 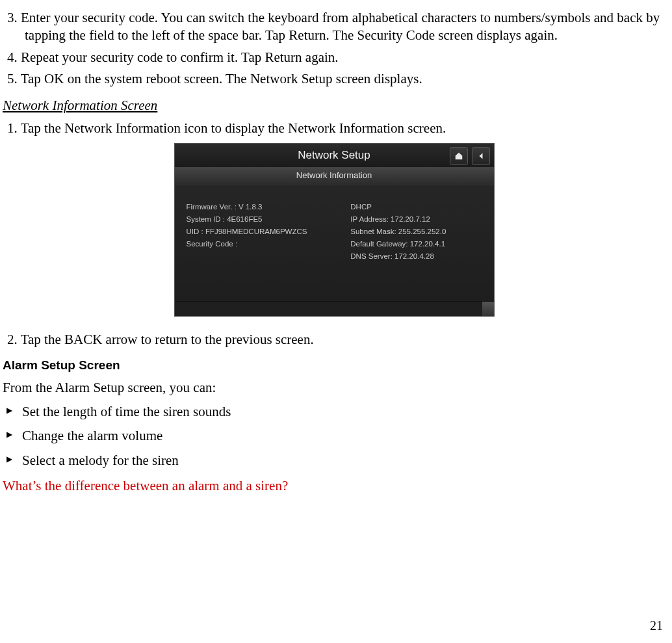 What do you see at coordinates (335, 412) in the screenshot?
I see `list-item: ▶Set the length of time the siren sounds` at bounding box center [335, 412].